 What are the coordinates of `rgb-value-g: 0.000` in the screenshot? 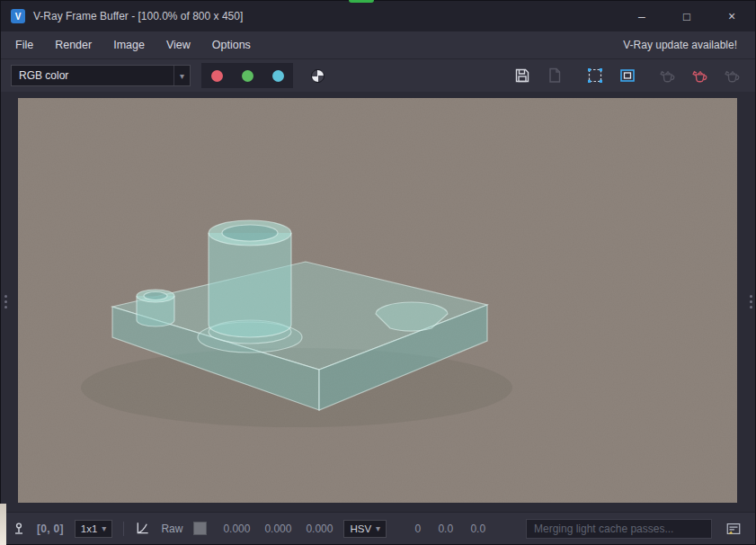 It's located at (275, 529).